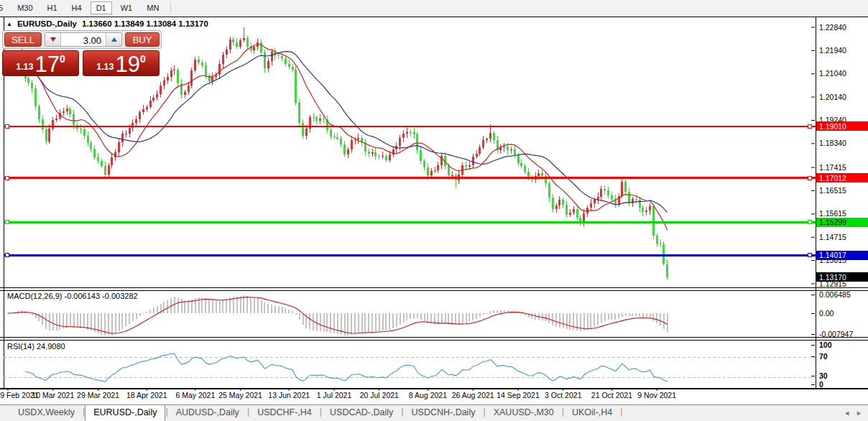 The width and height of the screenshot is (868, 421). I want to click on buy-button: BUY, so click(142, 40).